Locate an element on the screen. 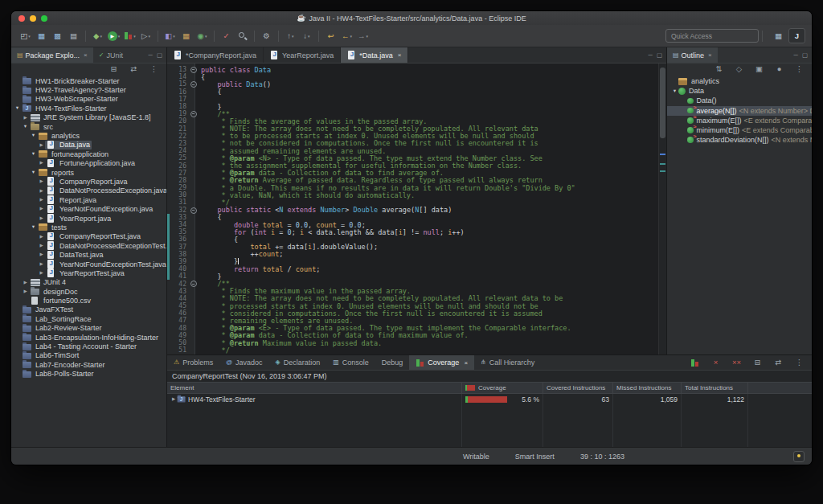 This screenshot has height=504, width=823. tree-item: Lab3-Encapsulation-InfoHiding-Starter is located at coordinates (88, 338).